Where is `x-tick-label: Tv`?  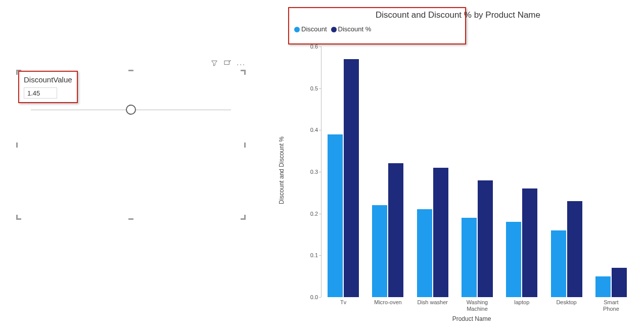 x-tick-label: Tv is located at coordinates (343, 301).